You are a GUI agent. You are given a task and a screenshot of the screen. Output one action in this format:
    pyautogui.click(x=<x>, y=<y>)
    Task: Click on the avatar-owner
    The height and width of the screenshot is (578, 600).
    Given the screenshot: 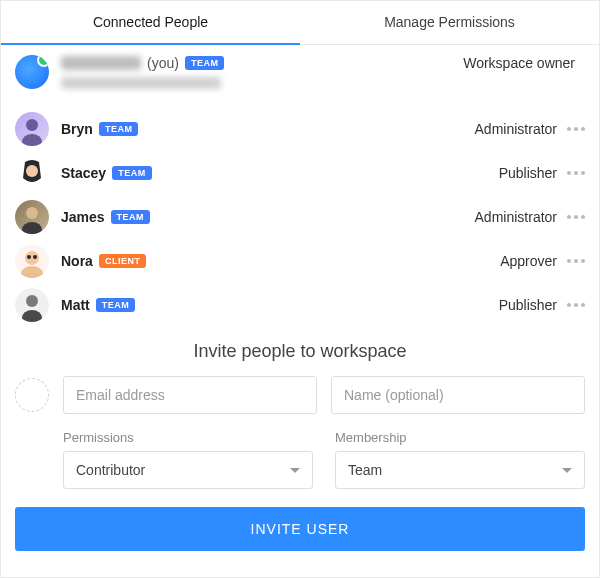 What is the action you would take?
    pyautogui.click(x=32, y=72)
    